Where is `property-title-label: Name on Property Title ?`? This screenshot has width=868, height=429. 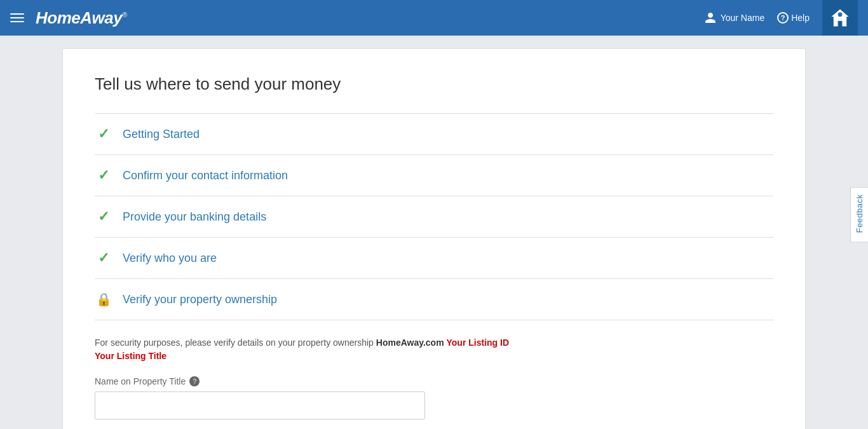 property-title-label: Name on Property Title ? is located at coordinates (434, 381).